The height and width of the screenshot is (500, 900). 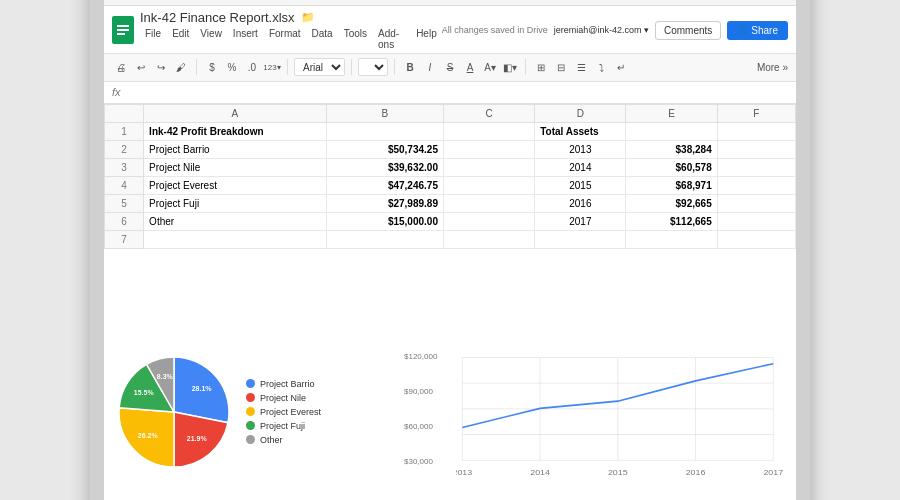 What do you see at coordinates (672, 221) in the screenshot?
I see `table-cell: $112,665` at bounding box center [672, 221].